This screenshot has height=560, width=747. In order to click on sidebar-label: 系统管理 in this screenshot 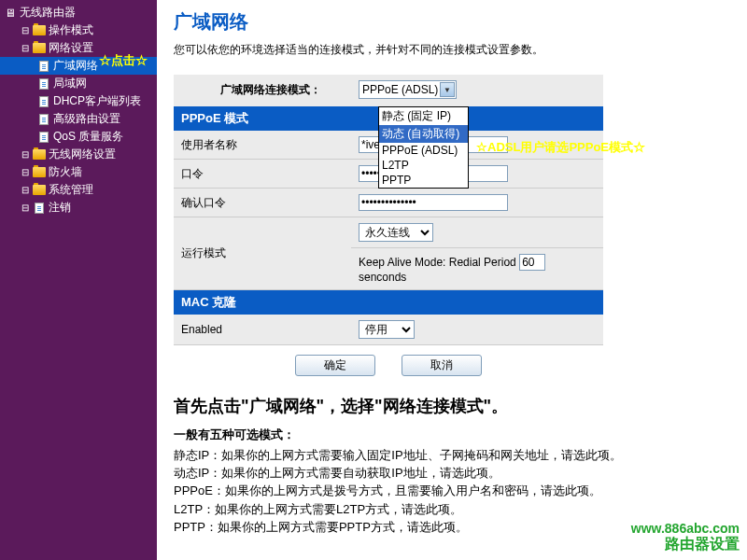, I will do `click(71, 190)`.